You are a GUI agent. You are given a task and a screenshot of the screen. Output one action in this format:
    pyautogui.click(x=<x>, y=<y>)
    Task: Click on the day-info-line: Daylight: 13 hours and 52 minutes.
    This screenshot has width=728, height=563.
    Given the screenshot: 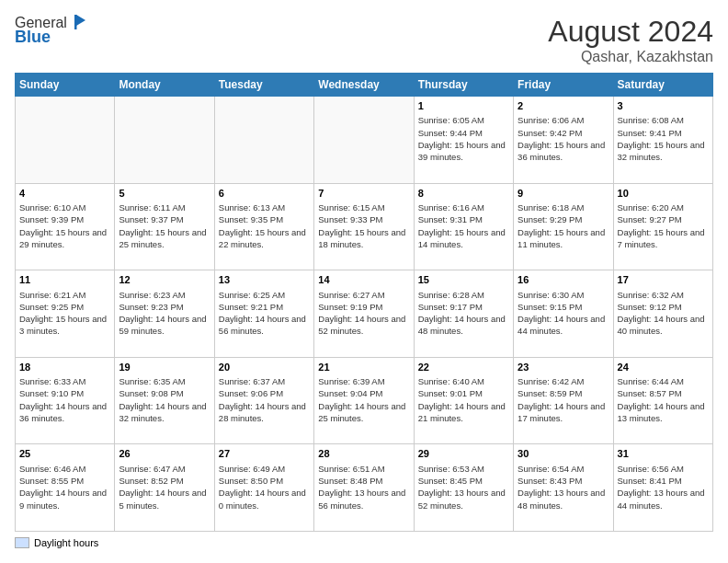 What is the action you would take?
    pyautogui.click(x=463, y=499)
    